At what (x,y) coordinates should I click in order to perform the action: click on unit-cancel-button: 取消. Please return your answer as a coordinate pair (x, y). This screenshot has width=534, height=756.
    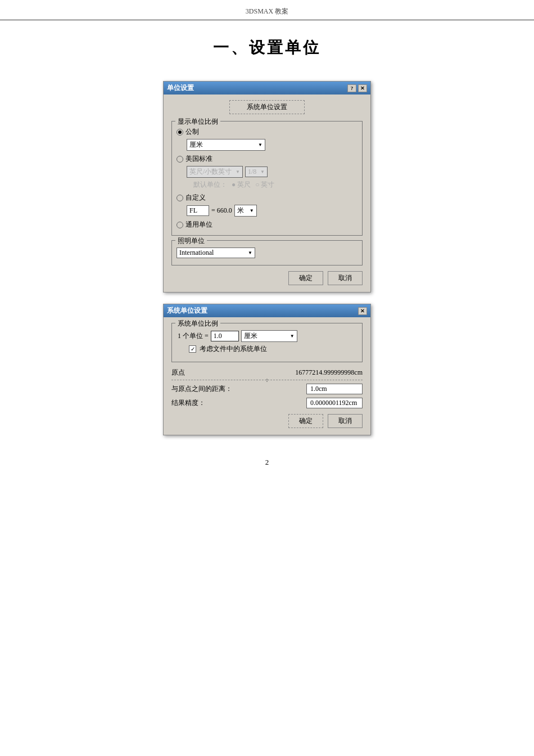
    Looking at the image, I should click on (345, 278).